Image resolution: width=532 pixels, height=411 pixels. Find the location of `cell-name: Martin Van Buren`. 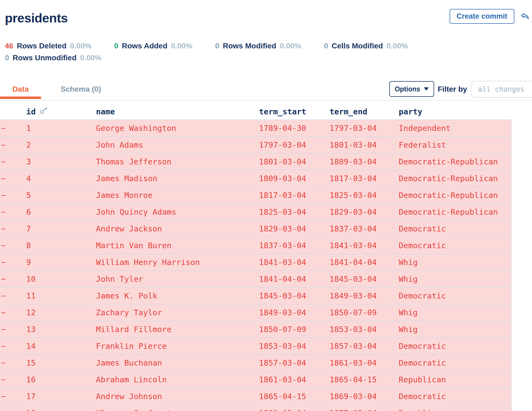

cell-name: Martin Van Buren is located at coordinates (176, 246).